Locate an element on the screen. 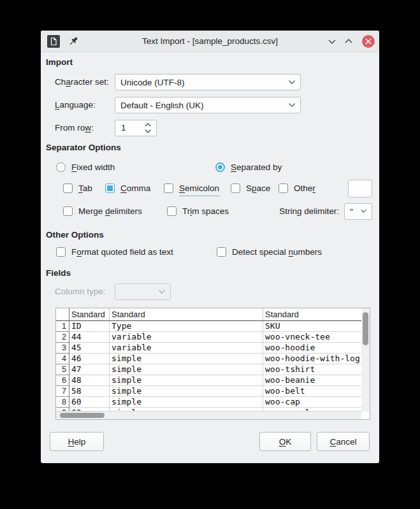  semicolon-checkbox: Semicolon is located at coordinates (191, 189).